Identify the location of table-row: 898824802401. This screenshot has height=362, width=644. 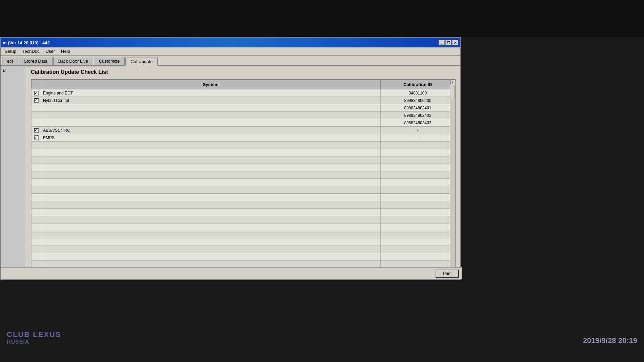
(243, 108).